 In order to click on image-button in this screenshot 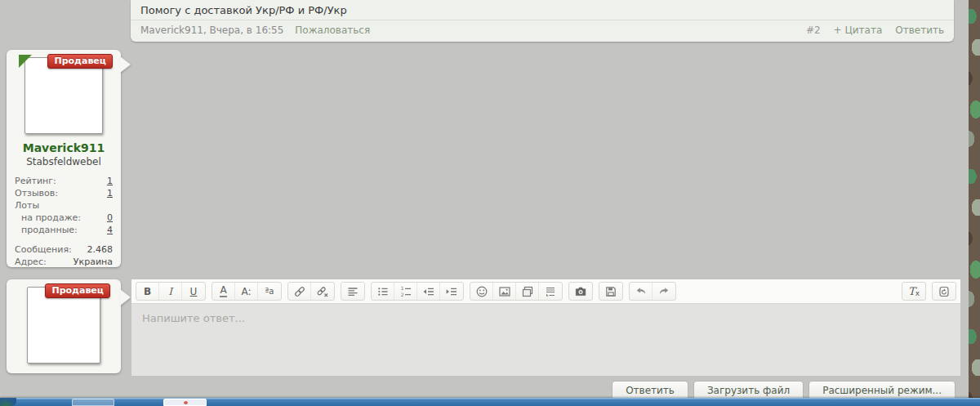, I will do `click(505, 291)`.